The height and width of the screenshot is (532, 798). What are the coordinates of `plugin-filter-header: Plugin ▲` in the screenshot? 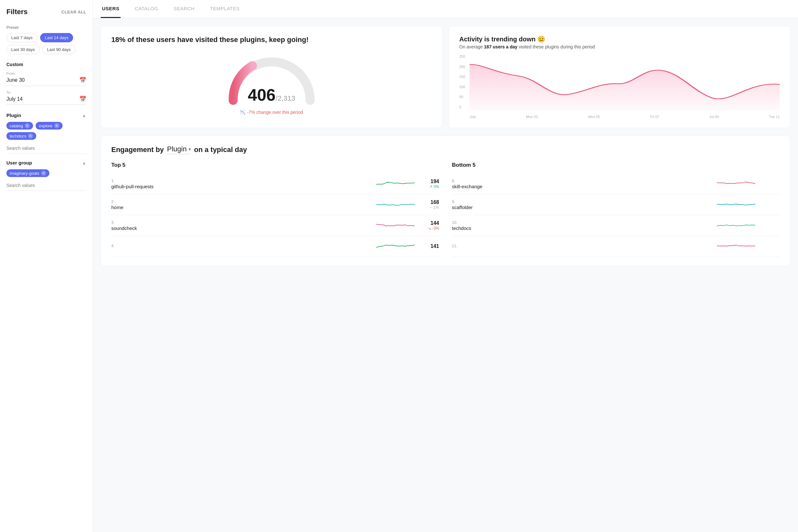 It's located at (46, 115).